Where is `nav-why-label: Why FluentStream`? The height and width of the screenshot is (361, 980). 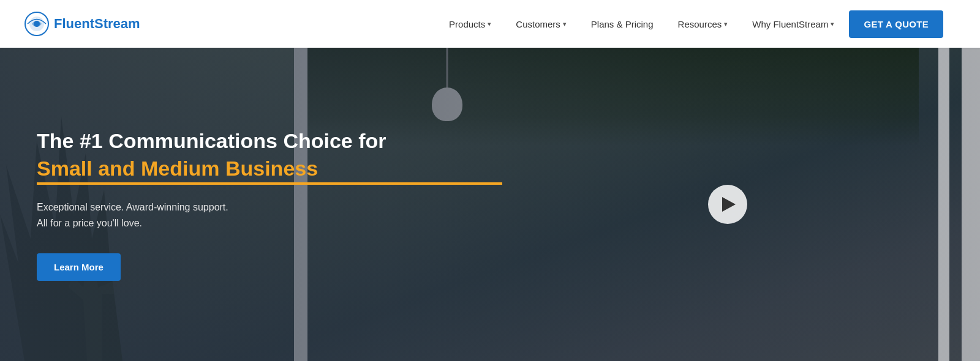 nav-why-label: Why FluentStream is located at coordinates (790, 24).